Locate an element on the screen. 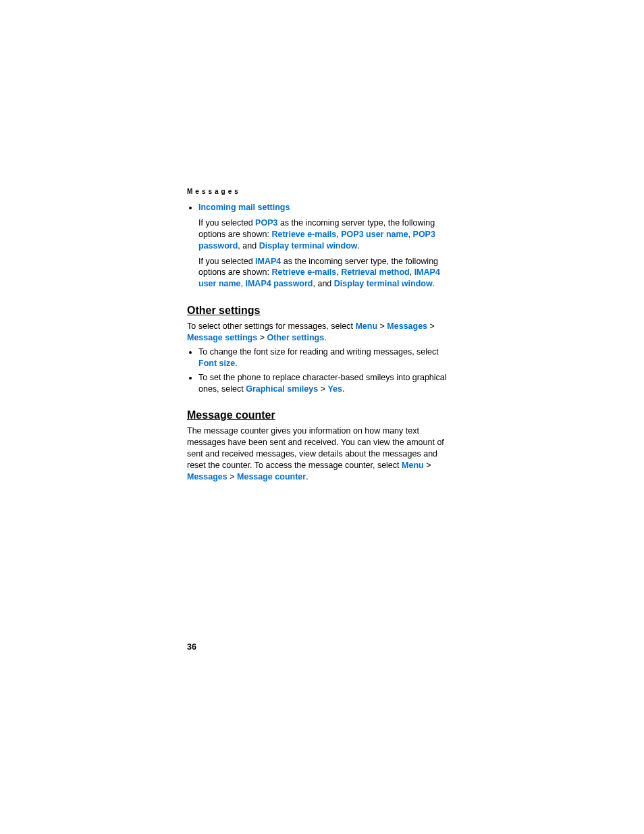 This screenshot has width=644, height=834. incoming-mail-settings-link: Incoming mail settings is located at coordinates (244, 207).